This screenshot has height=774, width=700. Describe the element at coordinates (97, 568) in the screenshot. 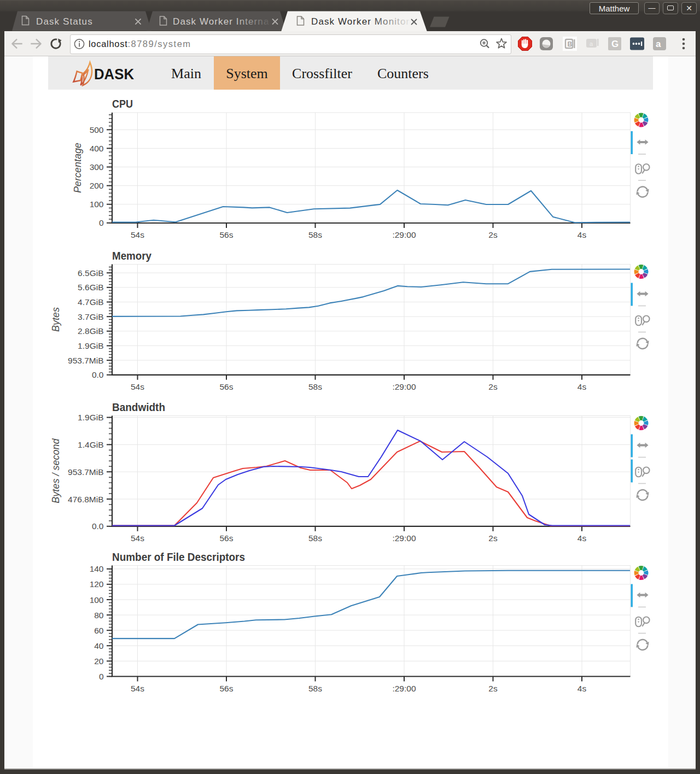

I see `svg-text: 140` at that location.